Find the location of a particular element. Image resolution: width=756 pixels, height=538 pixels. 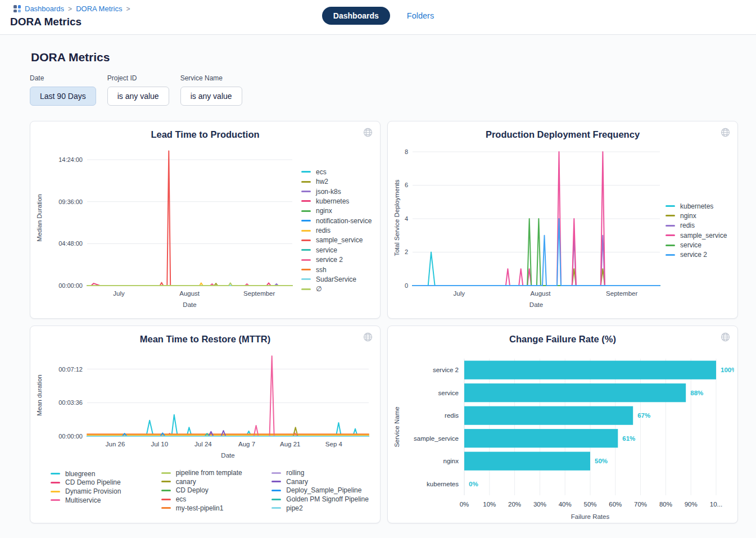

deployment-frequency-legend: kubernetesnginxredissample_serviceservic… is located at coordinates (696, 230).